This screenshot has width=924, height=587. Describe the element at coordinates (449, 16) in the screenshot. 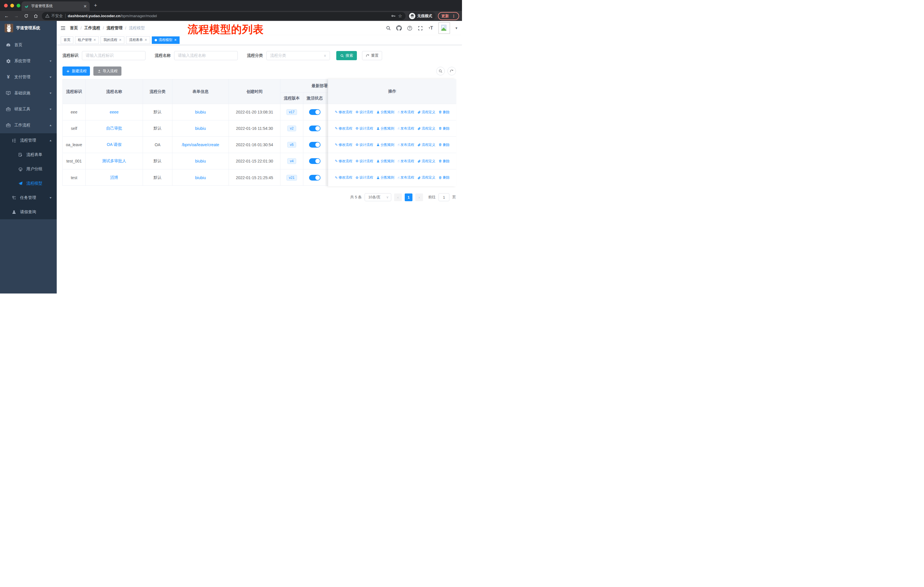

I see `chrome-update-button: 更新 ⋮` at that location.